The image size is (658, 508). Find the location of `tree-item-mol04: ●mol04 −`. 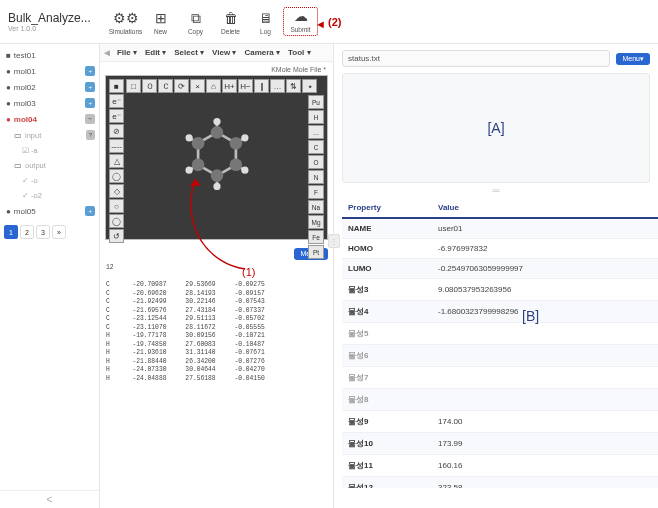

tree-item-mol04: ●mol04 − is located at coordinates (50, 119).